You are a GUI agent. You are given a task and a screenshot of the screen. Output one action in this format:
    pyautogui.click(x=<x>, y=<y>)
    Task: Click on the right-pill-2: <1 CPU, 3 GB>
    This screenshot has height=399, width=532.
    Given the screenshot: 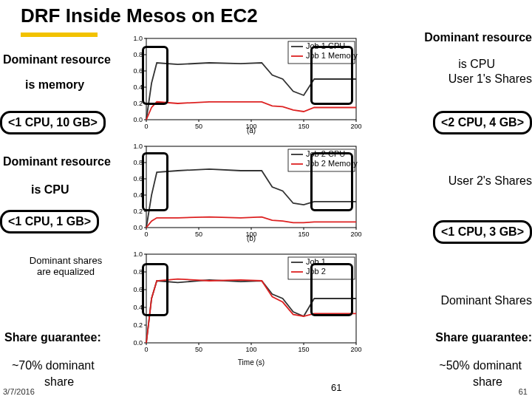 What is the action you would take?
    pyautogui.click(x=482, y=232)
    